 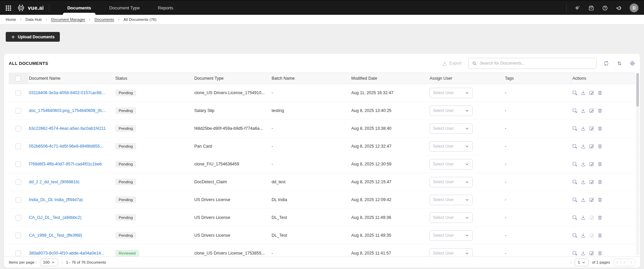 What do you see at coordinates (634, 8) in the screenshot?
I see `user-avatar: D` at bounding box center [634, 8].